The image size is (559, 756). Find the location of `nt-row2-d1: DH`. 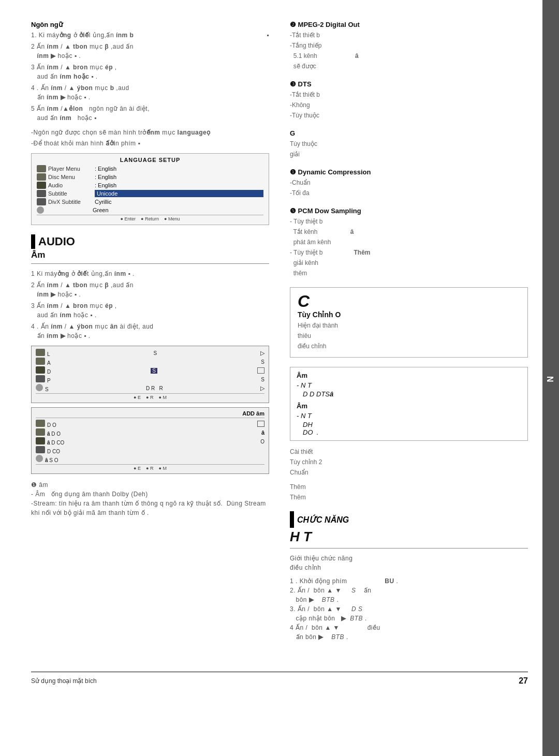

nt-row2-d1: DH is located at coordinates (412, 424).